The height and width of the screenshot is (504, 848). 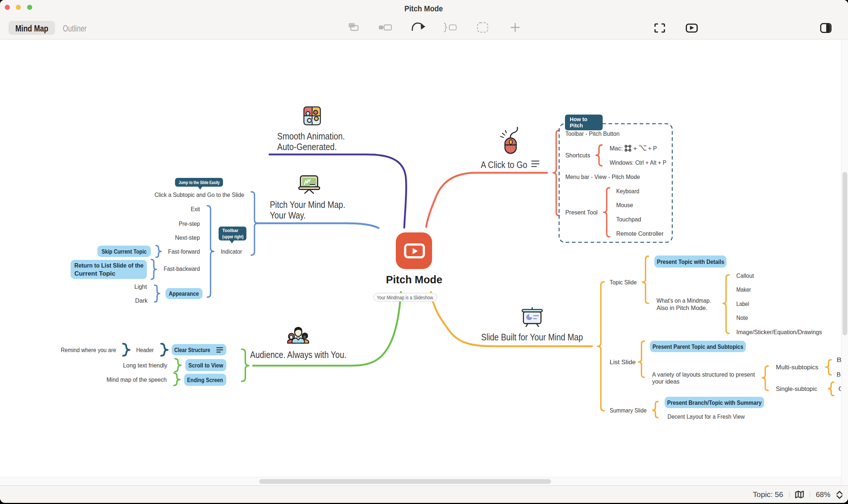 What do you see at coordinates (32, 29) in the screenshot?
I see `svg-text: Mind Map` at bounding box center [32, 29].